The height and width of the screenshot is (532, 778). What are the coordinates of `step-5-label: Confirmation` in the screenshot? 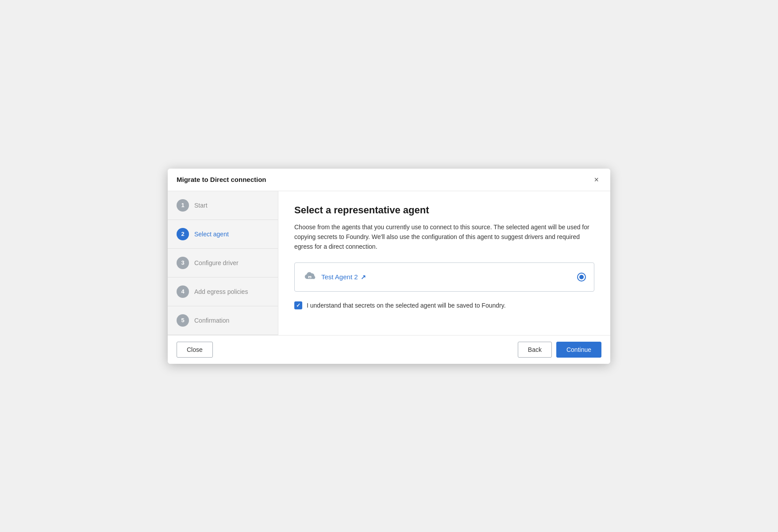 It's located at (212, 320).